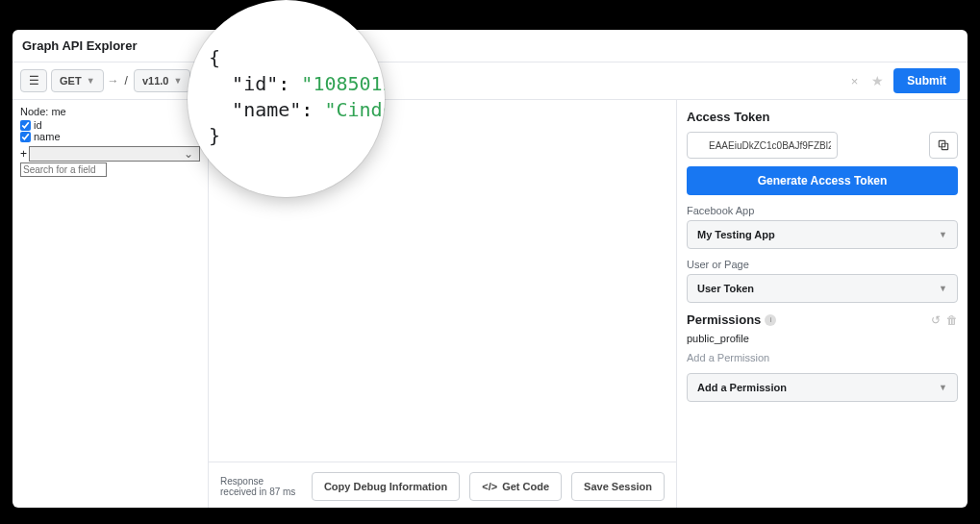 The image size is (980, 524). Describe the element at coordinates (927, 81) in the screenshot. I see `submit-button: Submit` at that location.